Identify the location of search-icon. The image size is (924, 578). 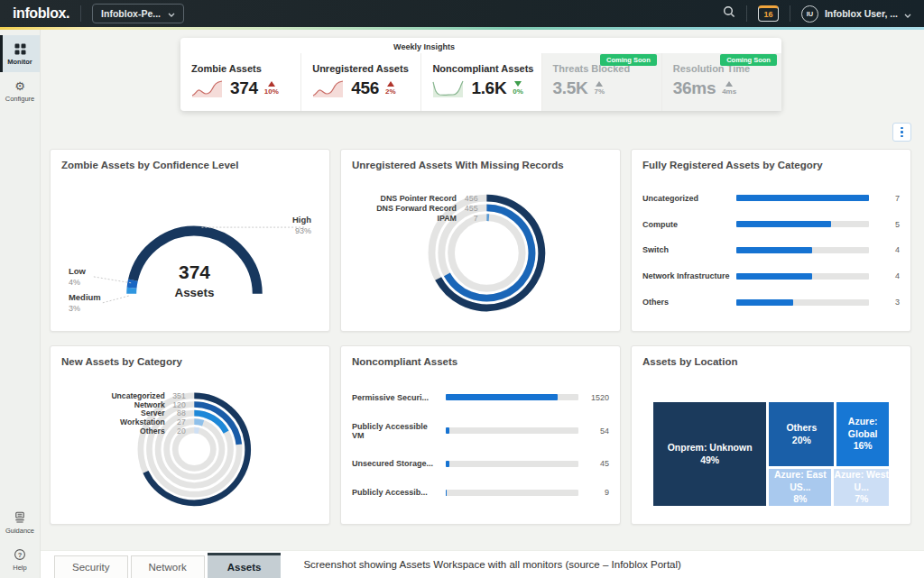
(729, 14).